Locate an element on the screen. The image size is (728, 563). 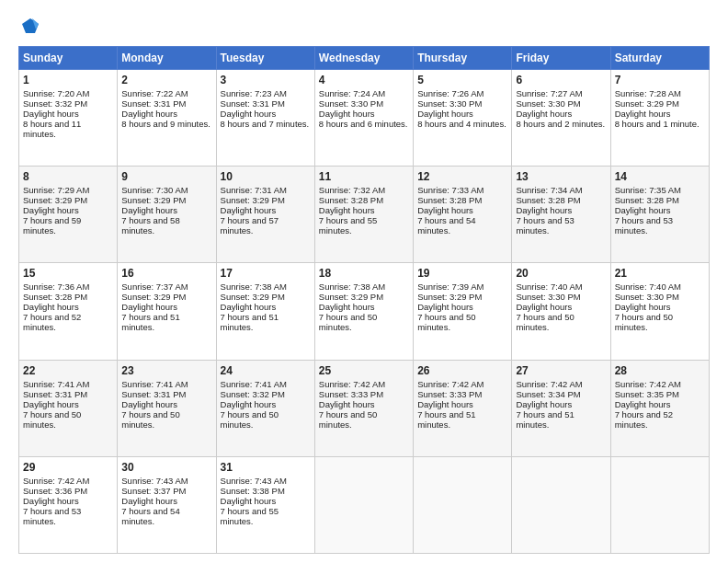
day-number: 14 is located at coordinates (660, 177).